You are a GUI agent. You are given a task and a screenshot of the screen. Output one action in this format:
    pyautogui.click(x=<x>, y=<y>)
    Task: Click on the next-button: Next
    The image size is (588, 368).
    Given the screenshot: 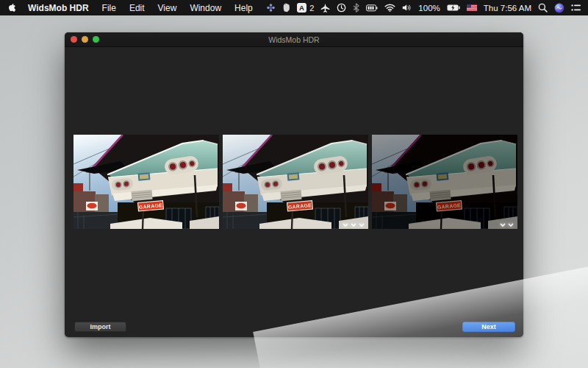 What is the action you would take?
    pyautogui.click(x=489, y=327)
    